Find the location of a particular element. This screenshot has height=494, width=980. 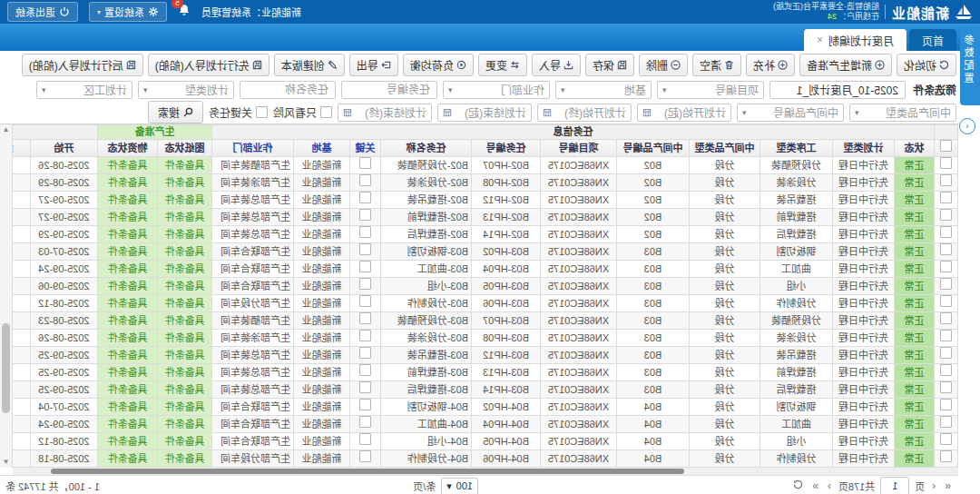

next-page-button: › is located at coordinates (829, 486).